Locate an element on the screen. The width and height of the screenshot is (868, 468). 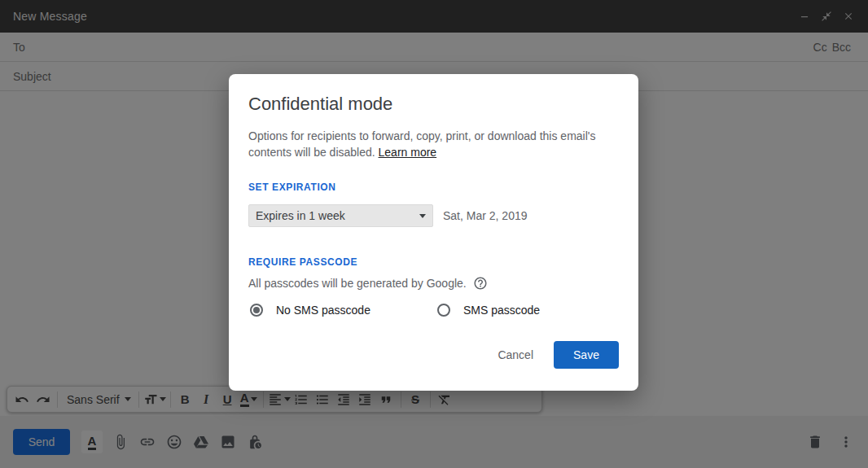
passcode-note-row: All passcodes will be generated by Googl… is located at coordinates (433, 283).